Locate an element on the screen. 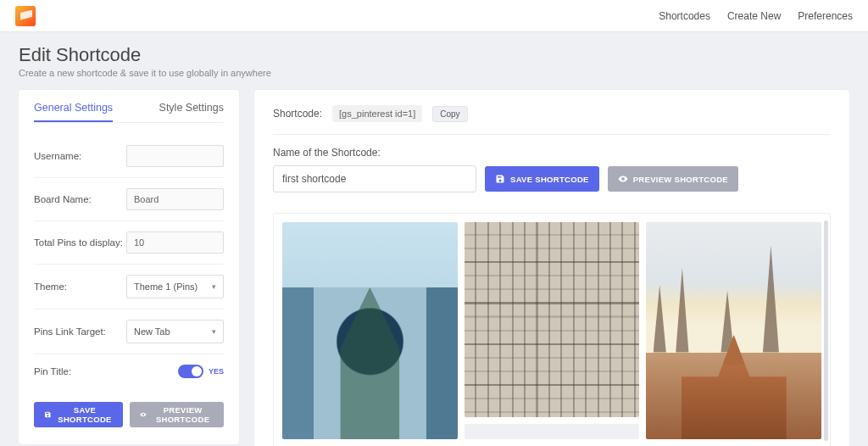 Image resolution: width=868 pixels, height=446 pixels. shortcode-name-input is located at coordinates (375, 179).